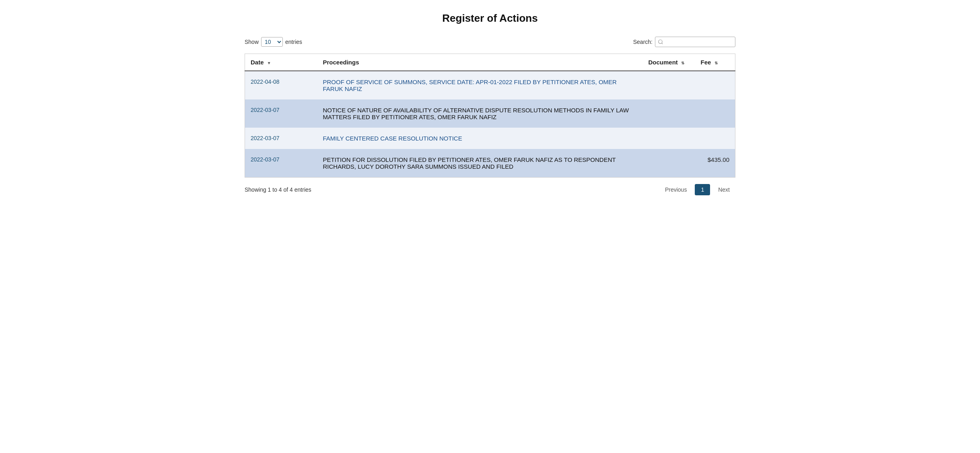  I want to click on proceedings-cell: PROOF OF SERVICE OF SUMMONS, SERVICE DAT…, so click(480, 85).